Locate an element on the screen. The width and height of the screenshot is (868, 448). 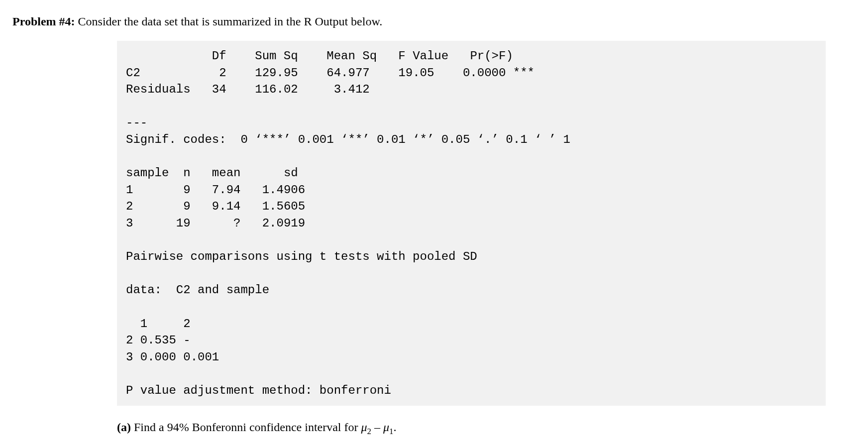
problem-text: Consider the data set that is summarized… is located at coordinates (229, 21).